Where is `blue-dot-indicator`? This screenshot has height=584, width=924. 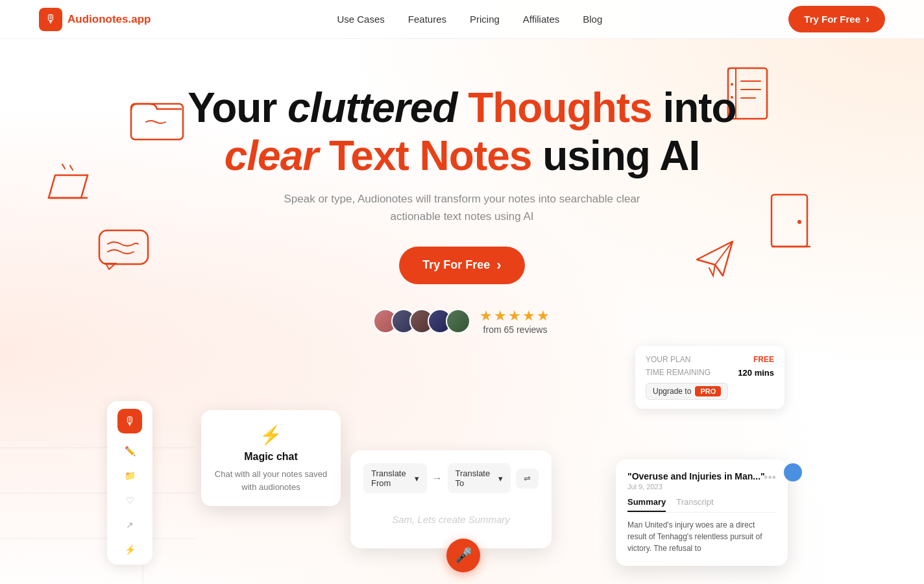
blue-dot-indicator is located at coordinates (793, 472).